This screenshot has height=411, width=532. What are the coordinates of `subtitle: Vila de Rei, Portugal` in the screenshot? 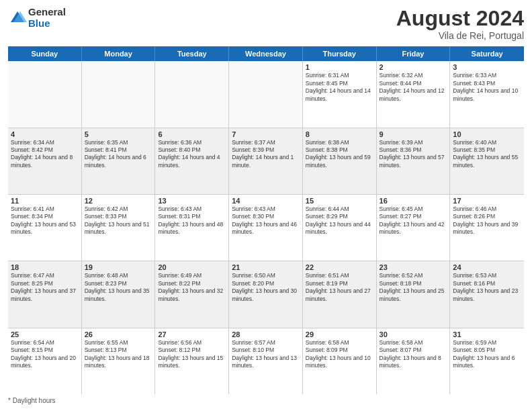 It's located at (460, 36).